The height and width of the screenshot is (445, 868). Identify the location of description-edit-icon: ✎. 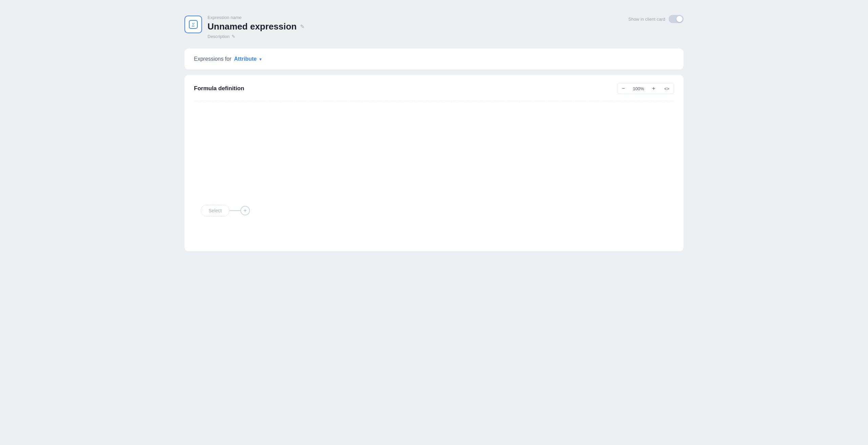
(233, 37).